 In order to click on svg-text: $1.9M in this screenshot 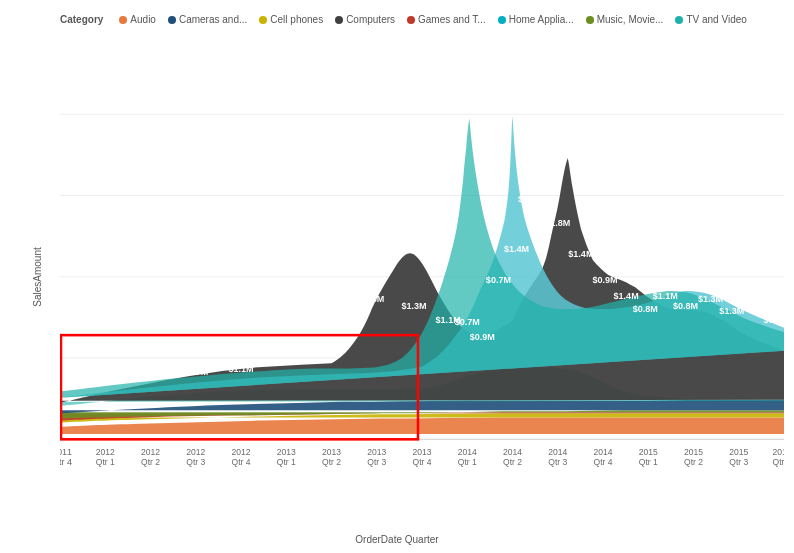, I will do `click(530, 199)`.